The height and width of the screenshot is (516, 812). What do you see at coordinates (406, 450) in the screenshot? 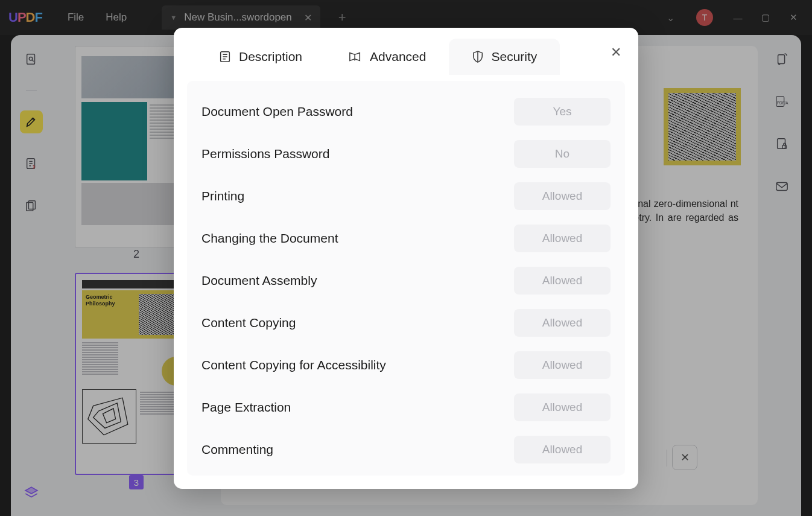
I see `security-row: CommentingAllowed` at bounding box center [406, 450].